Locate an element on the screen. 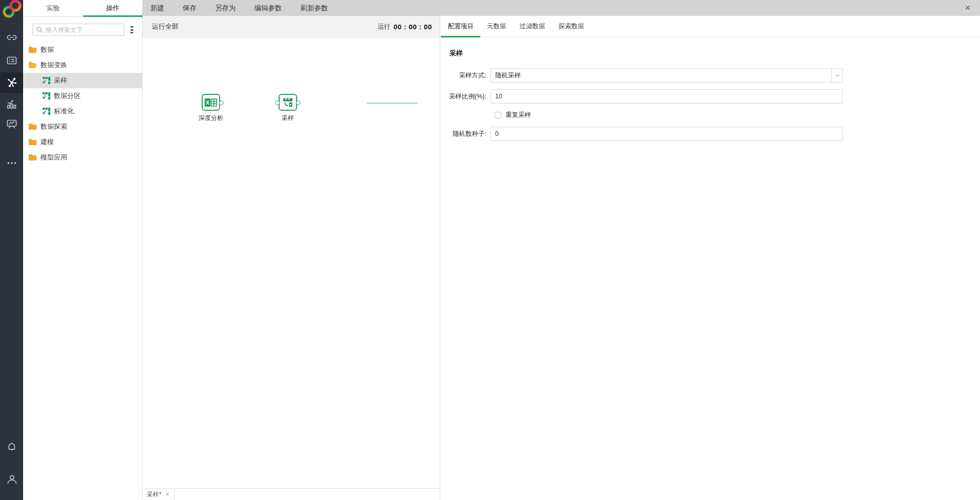 This screenshot has height=500, width=980. sampling-method-select: 随机采样 is located at coordinates (667, 75).